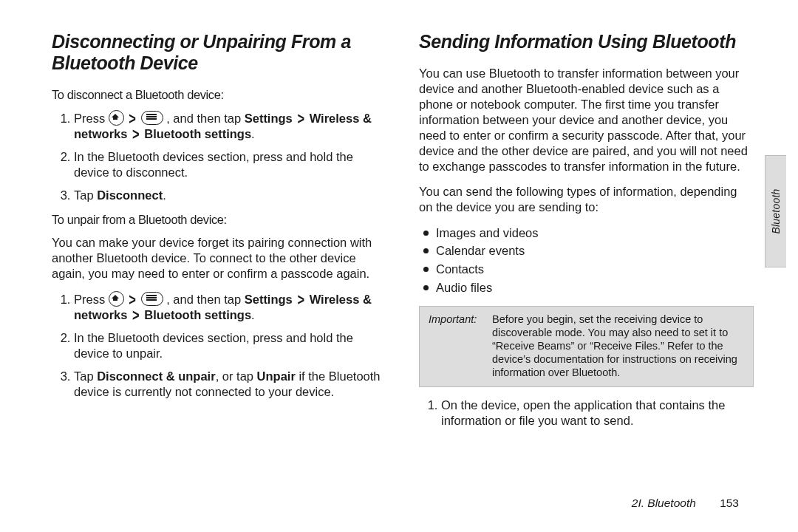  I want to click on disconnect-step-2: In the Bluetooth devices section, press …, so click(231, 165).